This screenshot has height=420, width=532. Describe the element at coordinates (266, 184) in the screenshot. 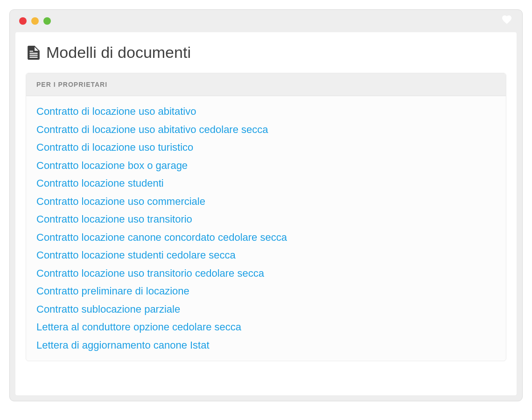

I see `document-link: Contratto locazione studenti` at that location.